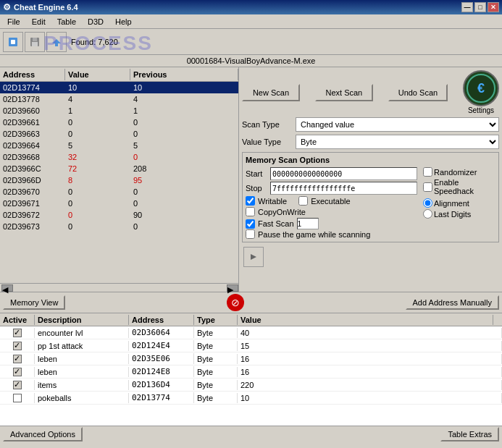  What do you see at coordinates (371, 197) in the screenshot?
I see `memory-scan-options: Memory Scan Options Start Stop Writable` at bounding box center [371, 197].